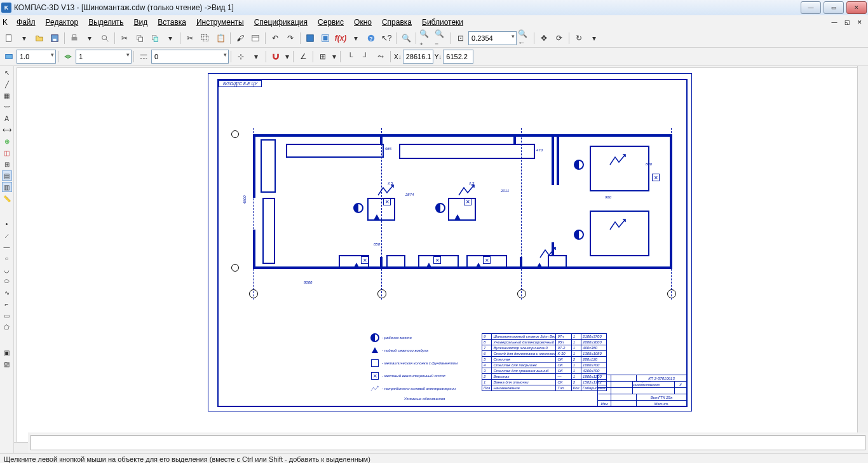  Describe the element at coordinates (190, 57) in the screenshot. I see `style-combo: 0` at that location.